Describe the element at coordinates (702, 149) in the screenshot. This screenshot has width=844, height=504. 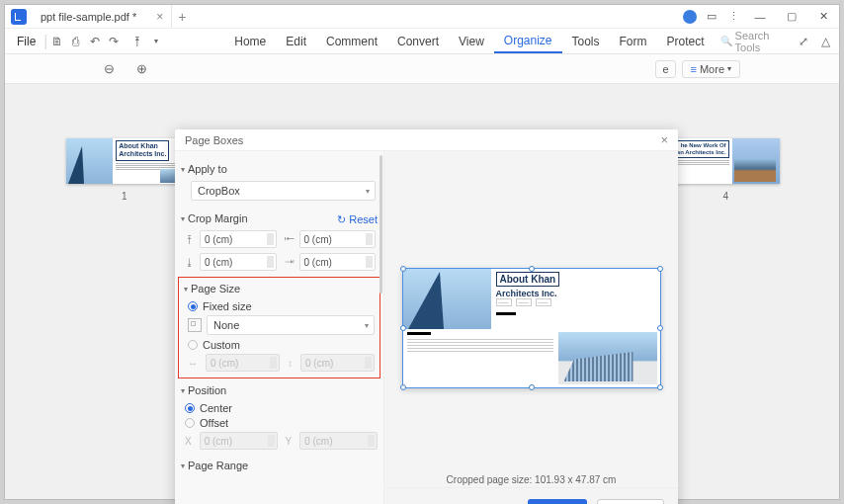
I see `thumb4-title: he New Work Of an Architects Inc.` at that location.